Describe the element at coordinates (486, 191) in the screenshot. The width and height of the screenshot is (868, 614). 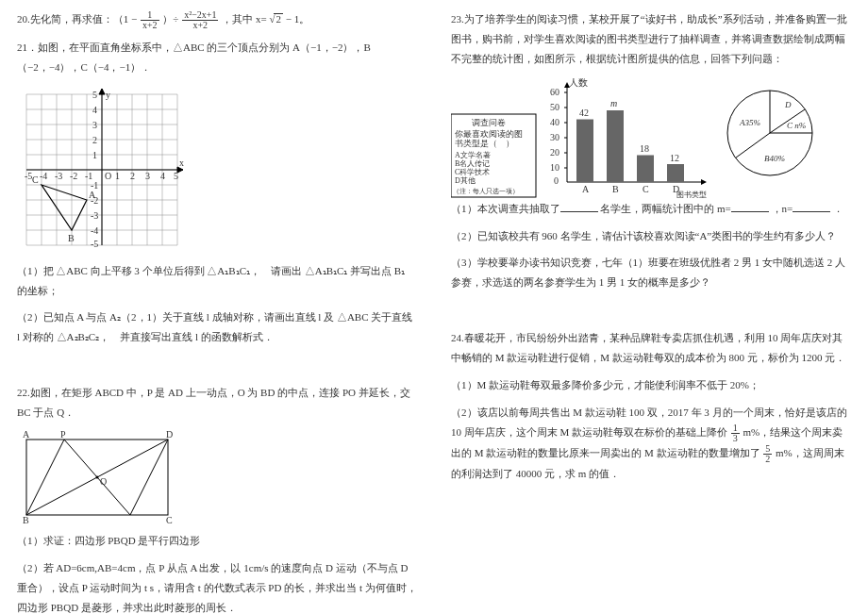
I see `svg-text: （注：每人只选一项）` at that location.